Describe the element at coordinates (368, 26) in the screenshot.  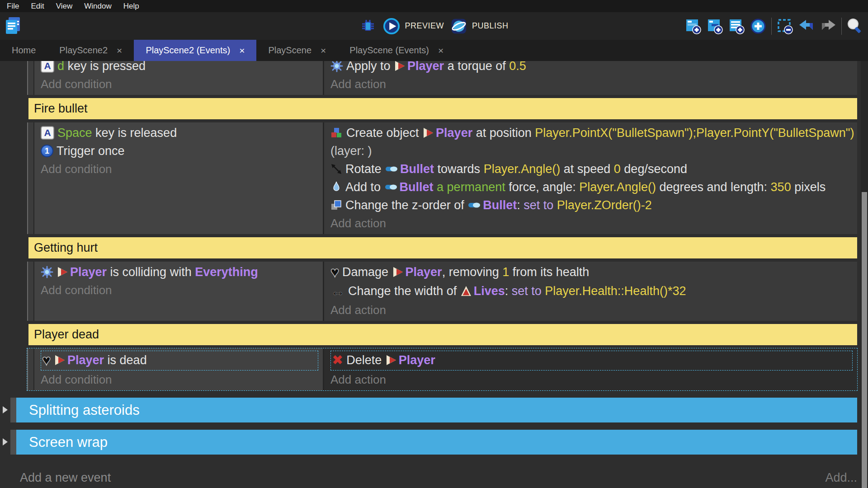
I see `debugger-icon` at that location.